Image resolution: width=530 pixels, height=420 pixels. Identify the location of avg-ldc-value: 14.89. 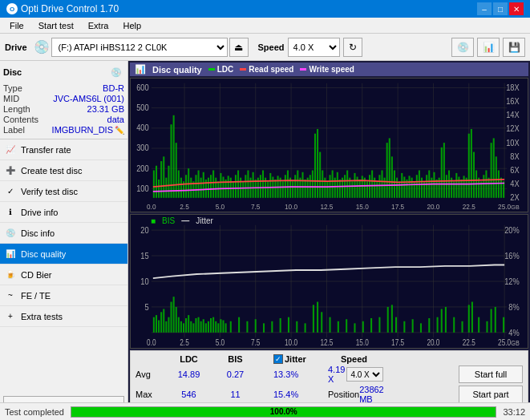
(189, 374).